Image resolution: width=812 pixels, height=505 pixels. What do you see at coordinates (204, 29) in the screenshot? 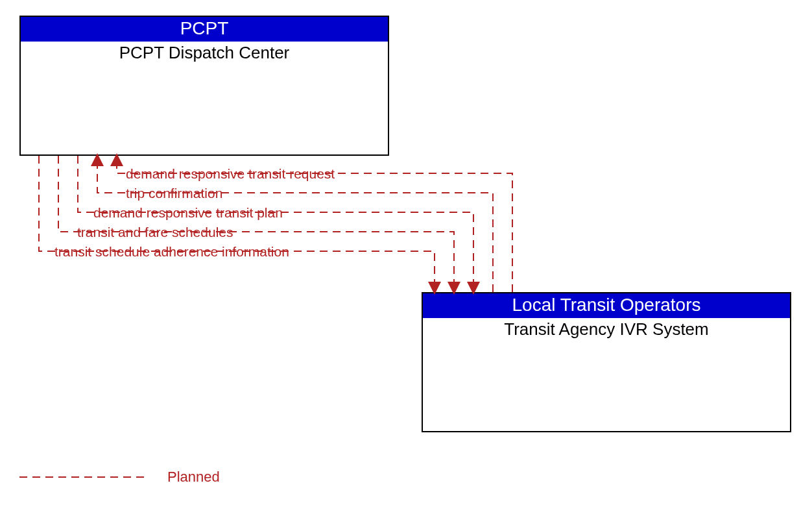
I see `pcpt-header: PCPT` at bounding box center [204, 29].